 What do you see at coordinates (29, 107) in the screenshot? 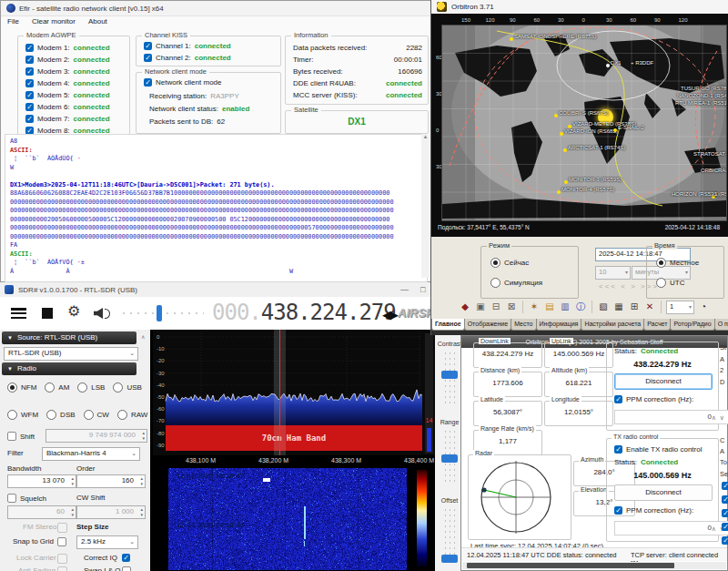
I see `modem-6-checkbox: ✓` at bounding box center [29, 107].